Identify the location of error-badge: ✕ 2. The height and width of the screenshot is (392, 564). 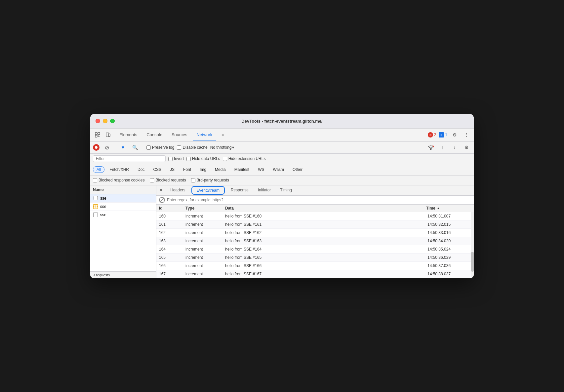
(432, 135).